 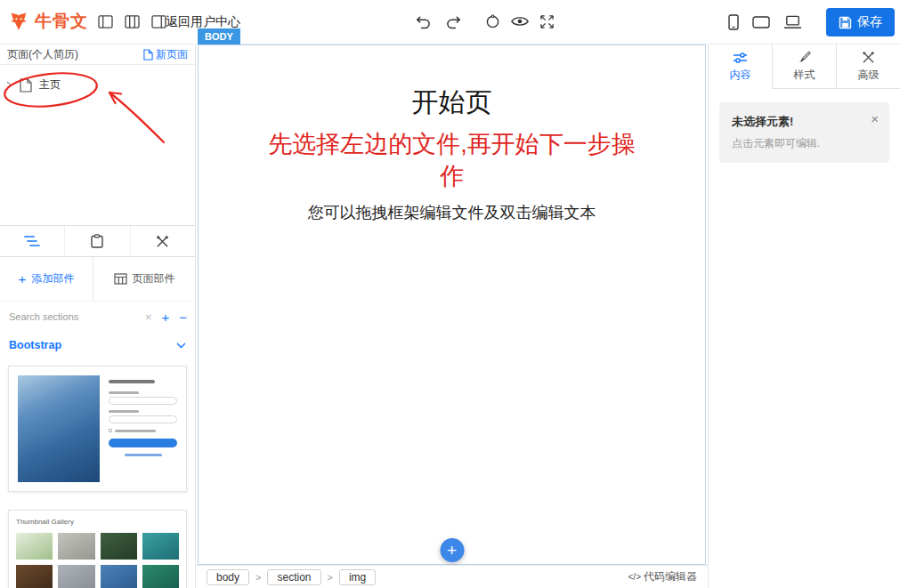 What do you see at coordinates (132, 21) in the screenshot?
I see `layout-toggle-group` at bounding box center [132, 21].